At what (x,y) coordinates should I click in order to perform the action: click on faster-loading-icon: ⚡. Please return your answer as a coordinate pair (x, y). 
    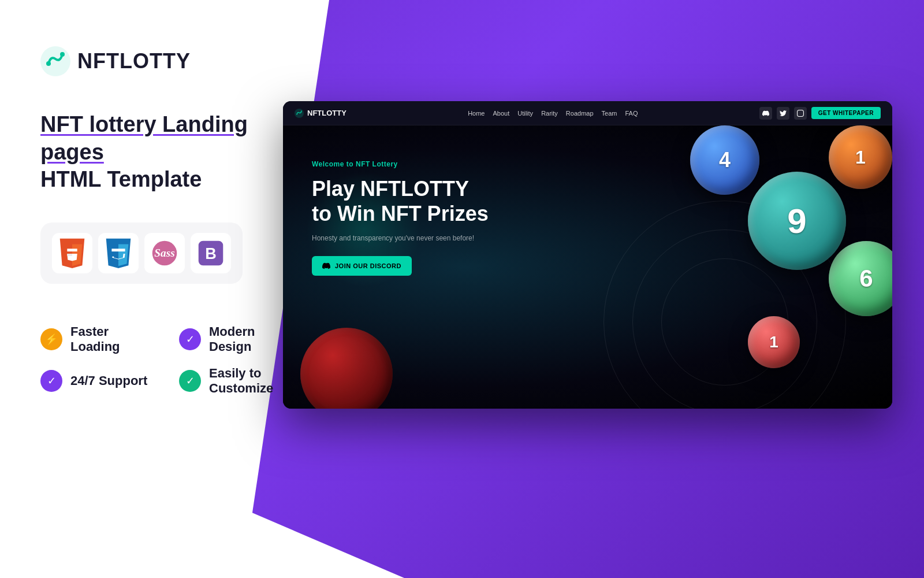
    Looking at the image, I should click on (51, 339).